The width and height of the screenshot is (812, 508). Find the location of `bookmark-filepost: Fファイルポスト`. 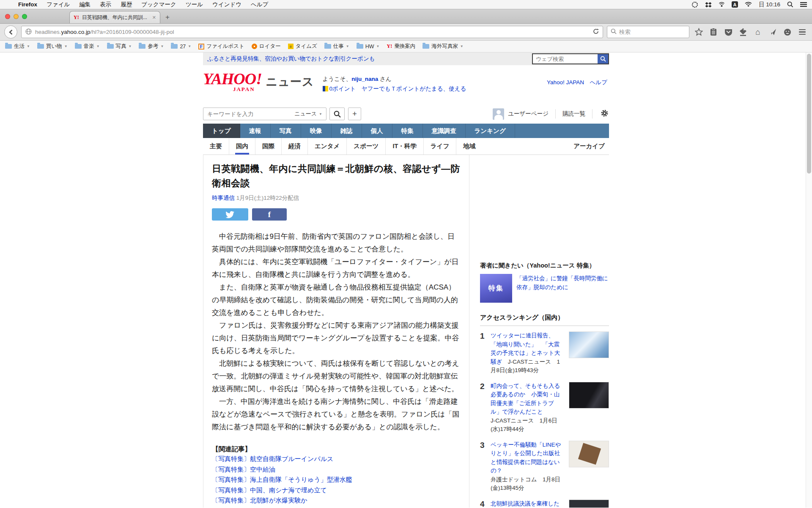

bookmark-filepost: Fファイルポスト is located at coordinates (222, 47).